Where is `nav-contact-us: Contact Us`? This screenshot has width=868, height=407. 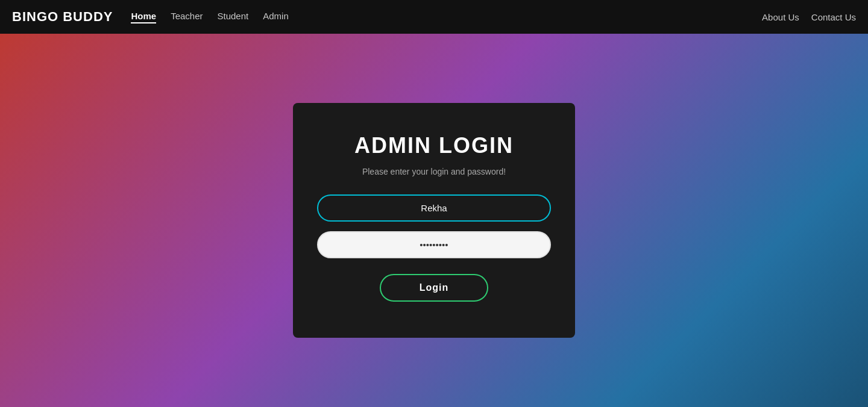
nav-contact-us: Contact Us is located at coordinates (834, 17).